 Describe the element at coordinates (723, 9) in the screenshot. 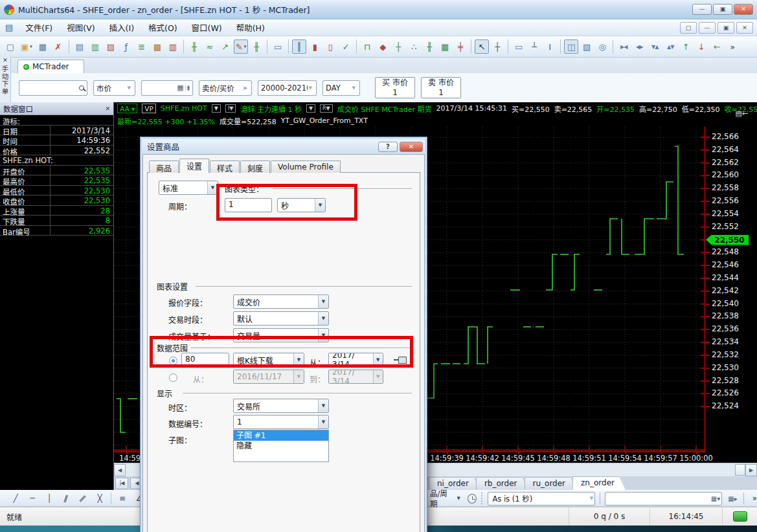

I see `restore-button: ▣` at that location.